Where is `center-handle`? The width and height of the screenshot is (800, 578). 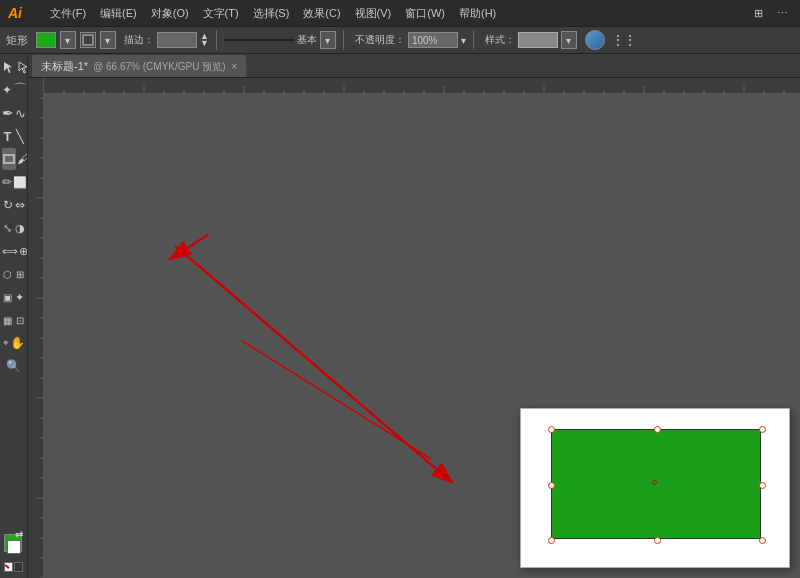 center-handle is located at coordinates (654, 482).